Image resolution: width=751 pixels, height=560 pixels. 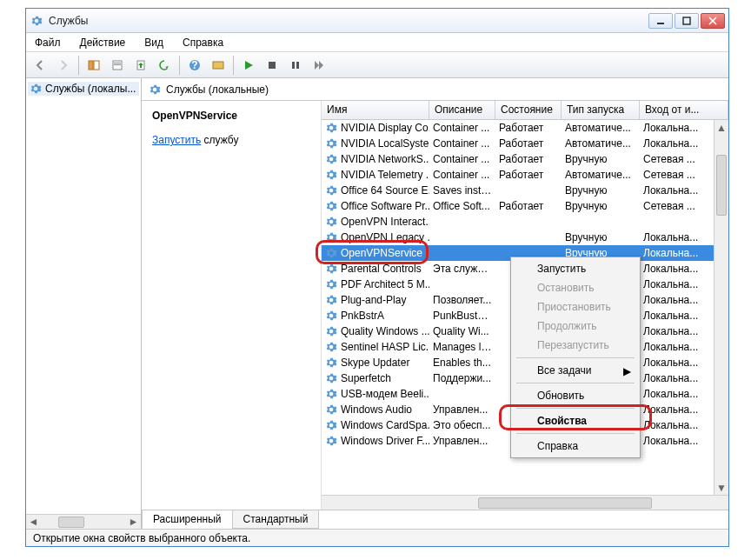 What do you see at coordinates (525, 190) in the screenshot?
I see `service-row: Office 64 Source E...Saves insta...Вручн…` at bounding box center [525, 190].